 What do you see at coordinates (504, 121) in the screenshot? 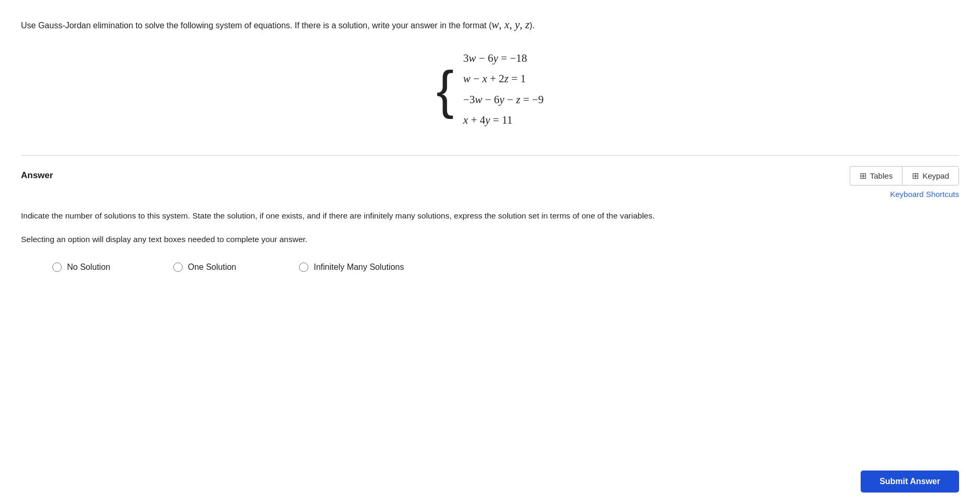
I see `equation-4: x + 4y = 11` at bounding box center [504, 121].